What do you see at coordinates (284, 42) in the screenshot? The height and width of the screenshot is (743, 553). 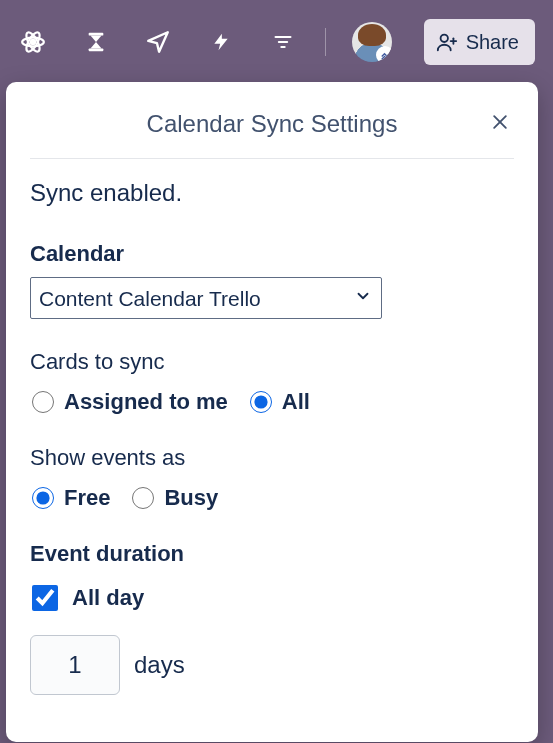 I see `filter-icon` at bounding box center [284, 42].